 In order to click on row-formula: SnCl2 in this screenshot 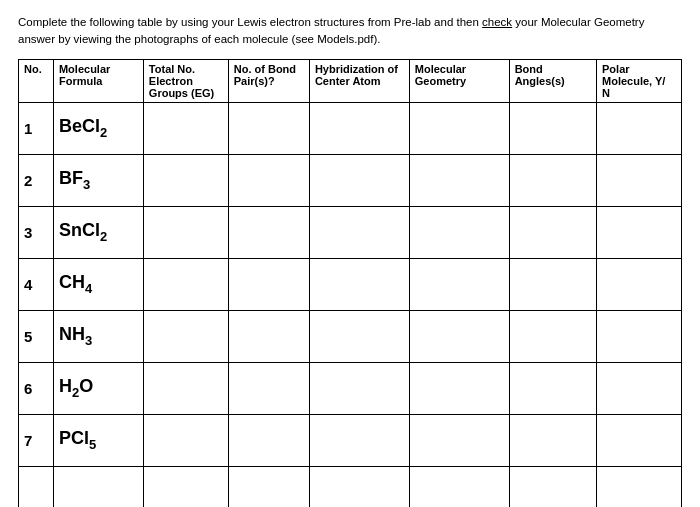, I will do `click(98, 232)`.